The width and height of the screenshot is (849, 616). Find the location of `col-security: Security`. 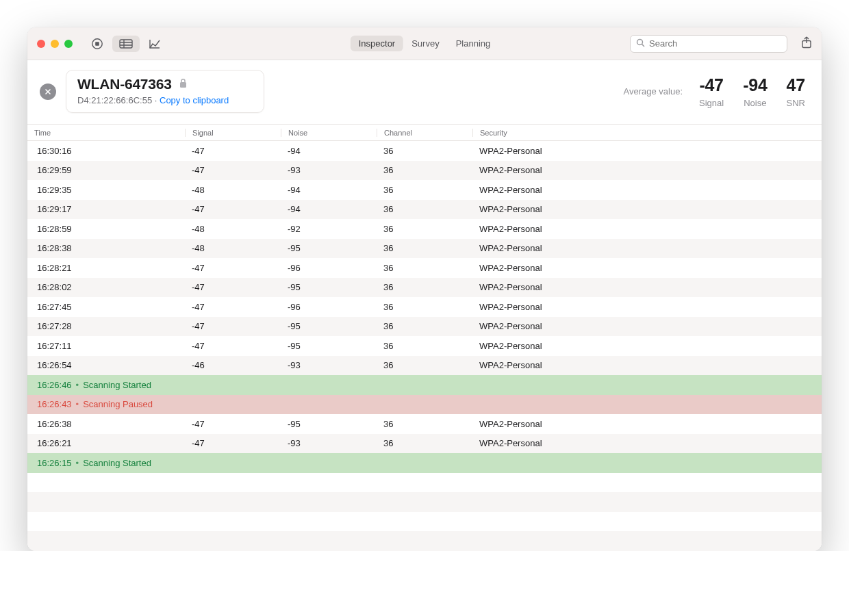

col-security: Security is located at coordinates (630, 133).